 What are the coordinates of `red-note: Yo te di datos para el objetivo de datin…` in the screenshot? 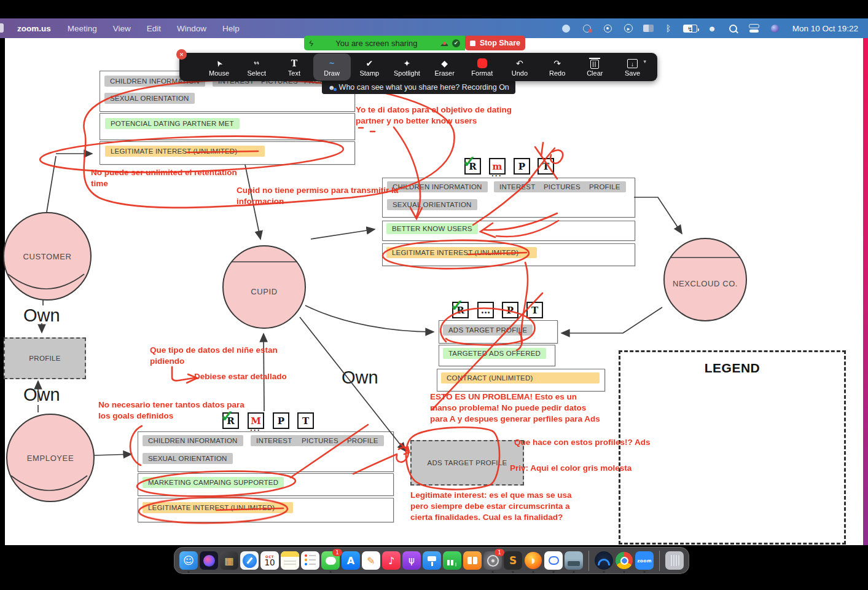 It's located at (439, 116).